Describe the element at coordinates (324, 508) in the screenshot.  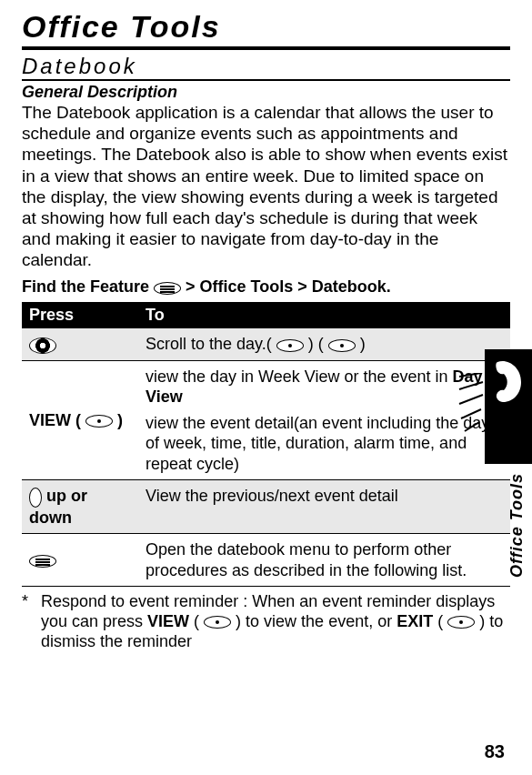
I see `to-cell: View the previous/next event detail` at that location.